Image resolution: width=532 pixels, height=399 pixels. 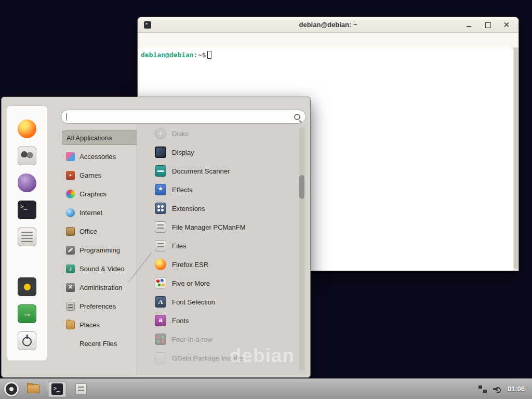 What do you see at coordinates (161, 246) in the screenshot?
I see `files-icon` at bounding box center [161, 246].